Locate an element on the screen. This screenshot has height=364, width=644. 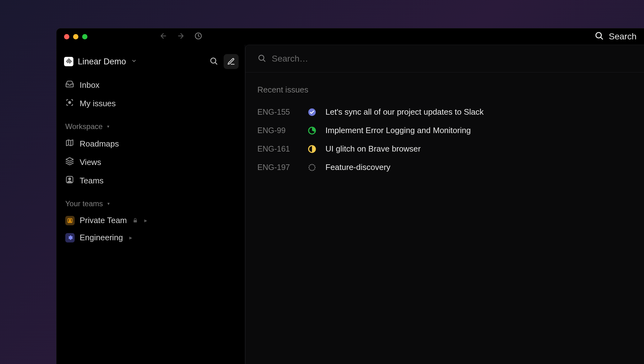
search-bar is located at coordinates (445, 59).